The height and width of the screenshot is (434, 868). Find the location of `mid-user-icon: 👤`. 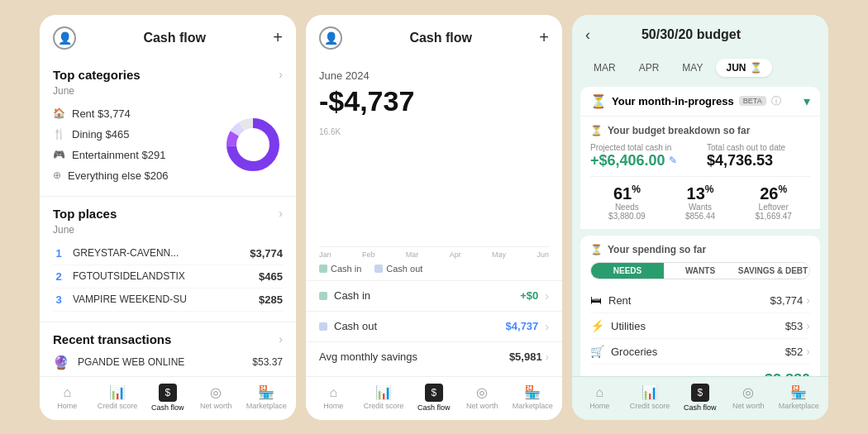

mid-user-icon: 👤 is located at coordinates (331, 38).